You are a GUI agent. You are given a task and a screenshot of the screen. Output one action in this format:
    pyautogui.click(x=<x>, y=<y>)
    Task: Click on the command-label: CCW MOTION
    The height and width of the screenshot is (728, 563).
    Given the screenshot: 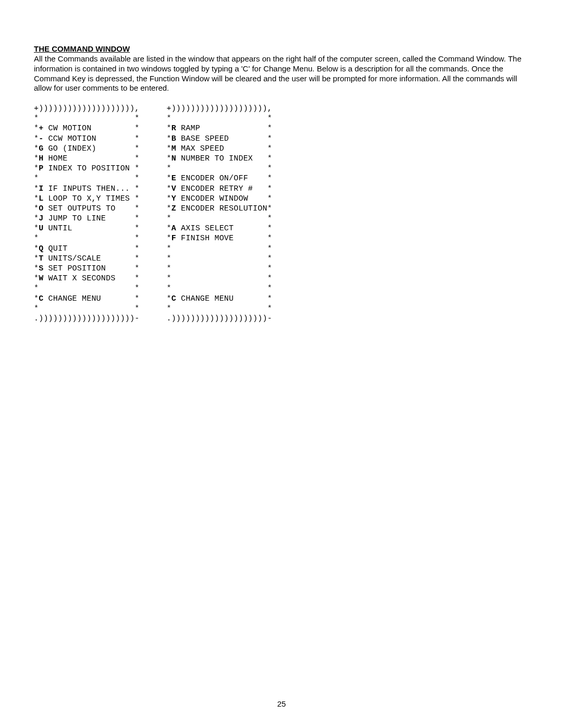 What is the action you would take?
    pyautogui.click(x=89, y=139)
    